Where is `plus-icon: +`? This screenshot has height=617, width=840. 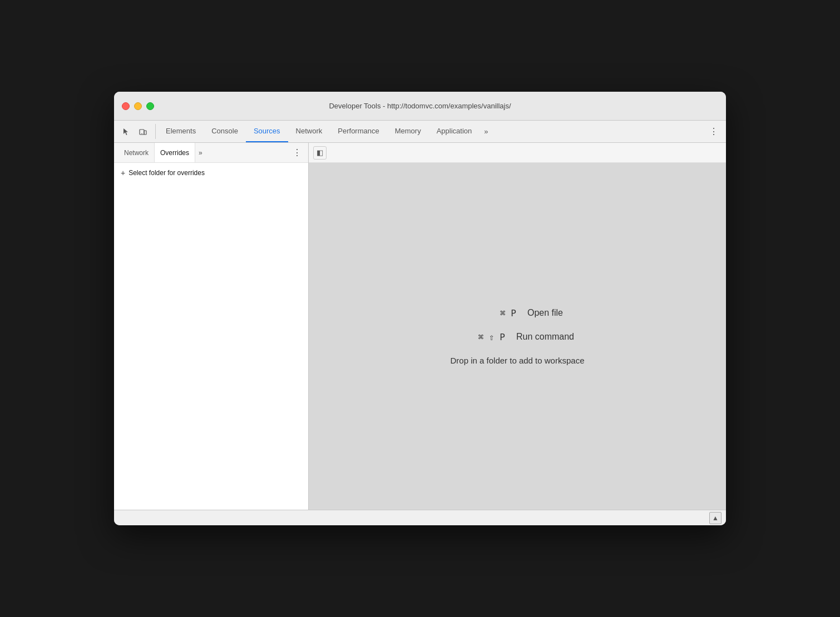
plus-icon: + is located at coordinates (123, 173).